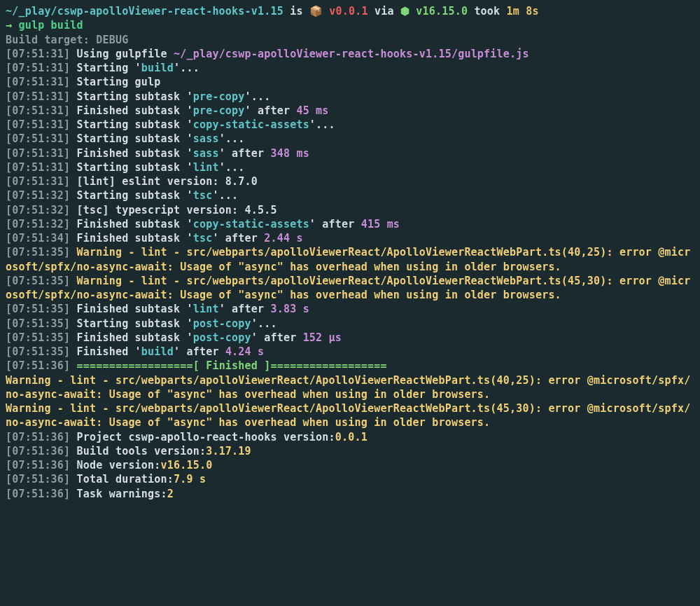  Describe the element at coordinates (12, 25) in the screenshot. I see `prompt-arrow: →` at that location.